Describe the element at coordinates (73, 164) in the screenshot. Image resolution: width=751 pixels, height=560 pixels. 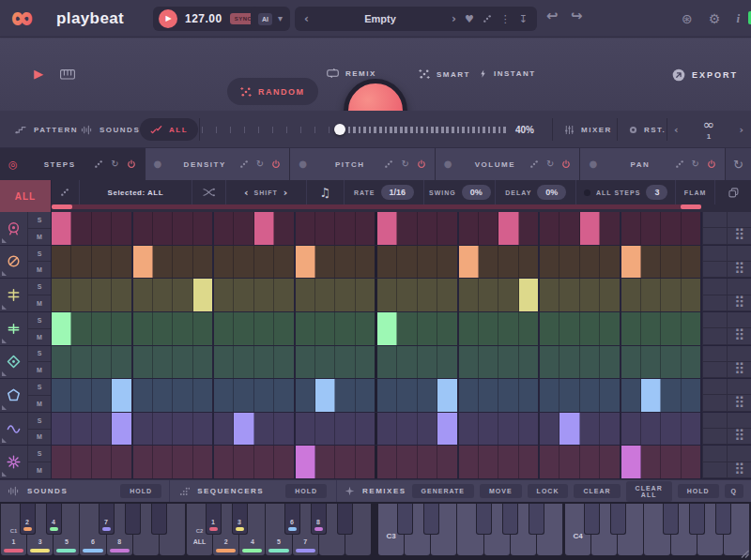
I see `tab-steps: ◎ STEPS ↻` at that location.